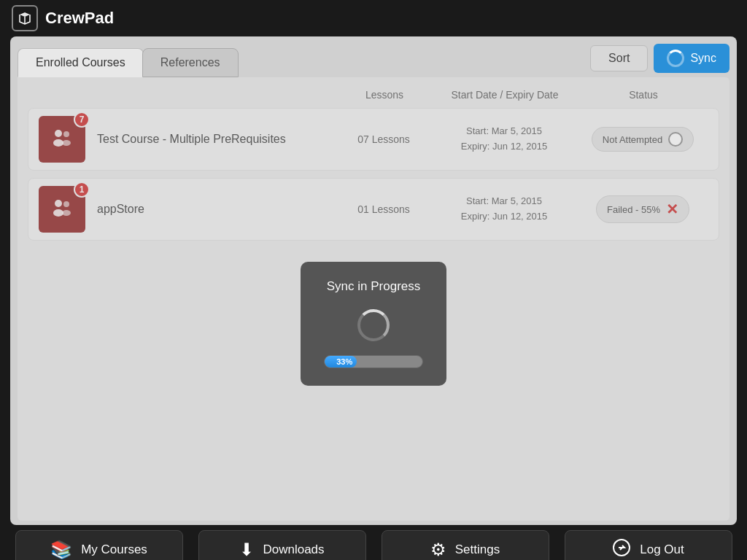  What do you see at coordinates (25, 18) in the screenshot?
I see `logo-icon` at bounding box center [25, 18].